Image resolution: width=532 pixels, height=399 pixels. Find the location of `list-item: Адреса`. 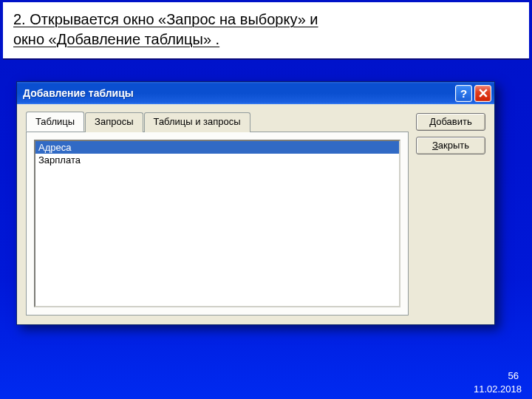

list-item: Адреса is located at coordinates (217, 148).